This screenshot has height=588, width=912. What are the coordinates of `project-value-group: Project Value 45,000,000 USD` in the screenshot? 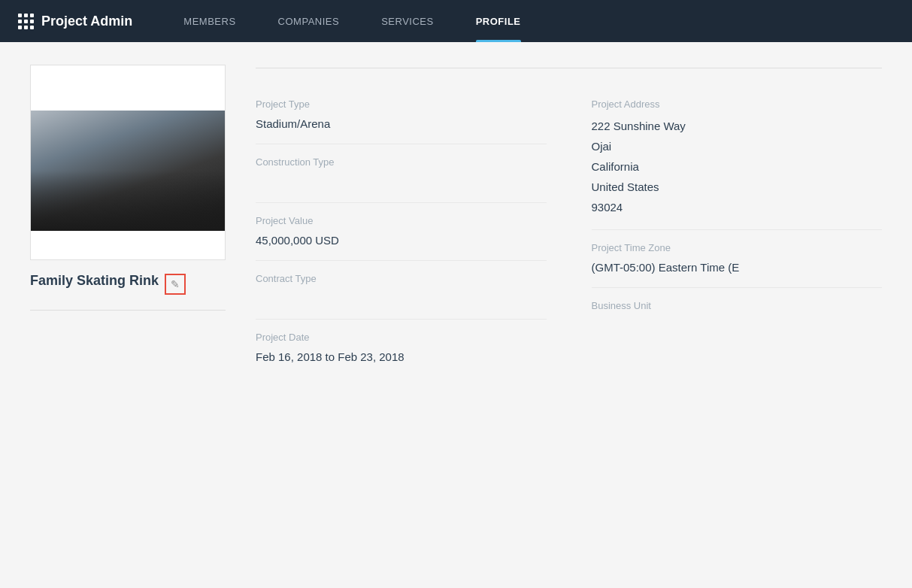 It's located at (401, 232).